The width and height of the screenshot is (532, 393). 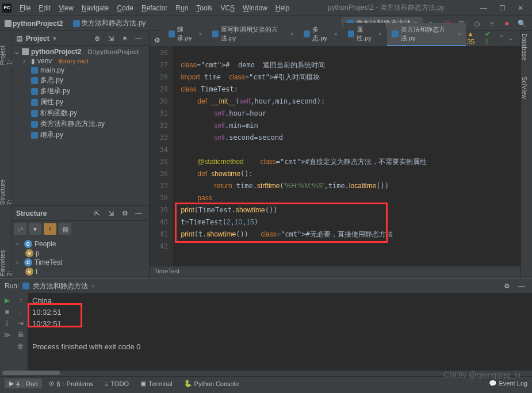 What do you see at coordinates (7, 323) in the screenshot?
I see `down-icon: ⇩` at bounding box center [7, 323].